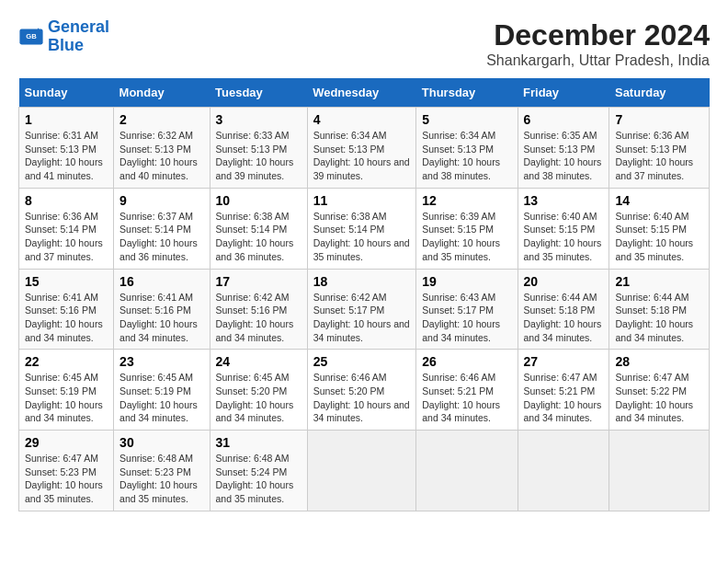 Image resolution: width=728 pixels, height=563 pixels. Describe the element at coordinates (467, 120) in the screenshot. I see `day-number: 5` at that location.